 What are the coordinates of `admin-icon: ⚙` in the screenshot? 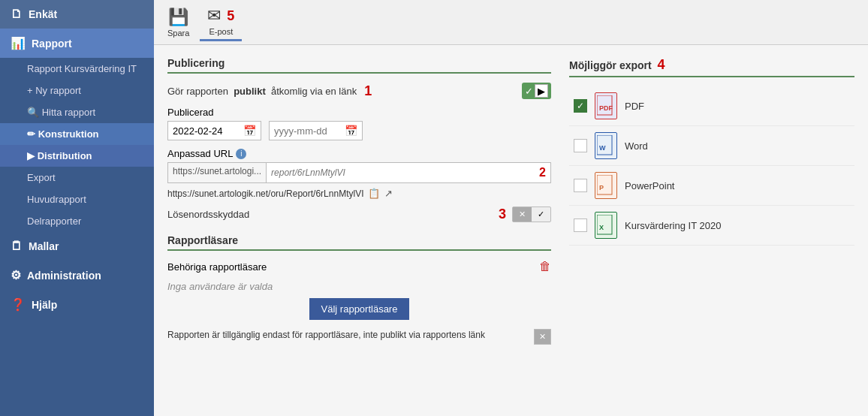 It's located at (16, 275).